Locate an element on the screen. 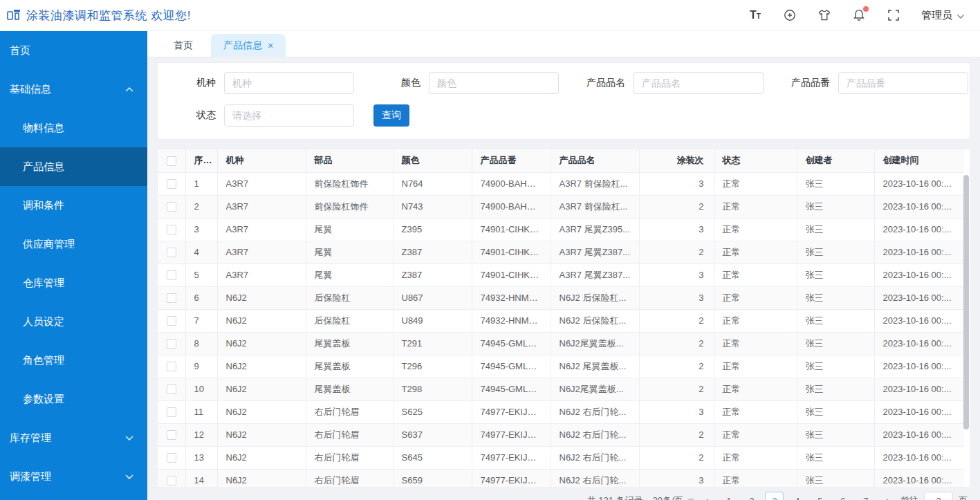 This screenshot has width=980, height=500. sidebar-item-7: 人员设定 is located at coordinates (73, 322).